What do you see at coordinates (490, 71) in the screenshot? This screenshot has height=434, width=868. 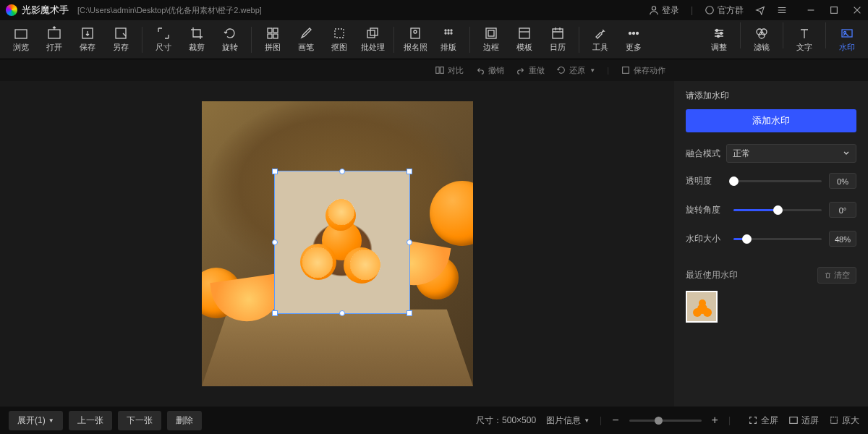 I see `undo-button: 撤销` at bounding box center [490, 71].